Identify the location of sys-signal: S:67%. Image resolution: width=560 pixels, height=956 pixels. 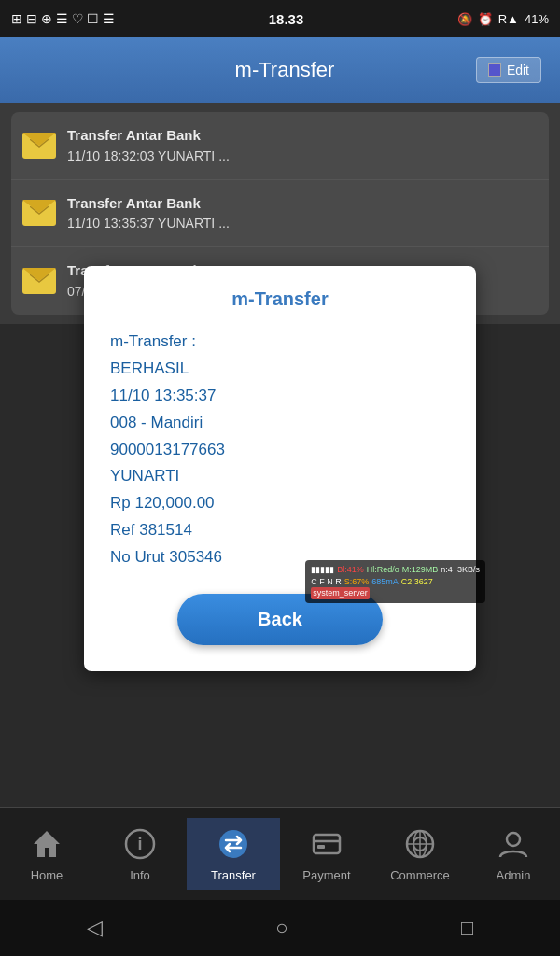
(357, 583).